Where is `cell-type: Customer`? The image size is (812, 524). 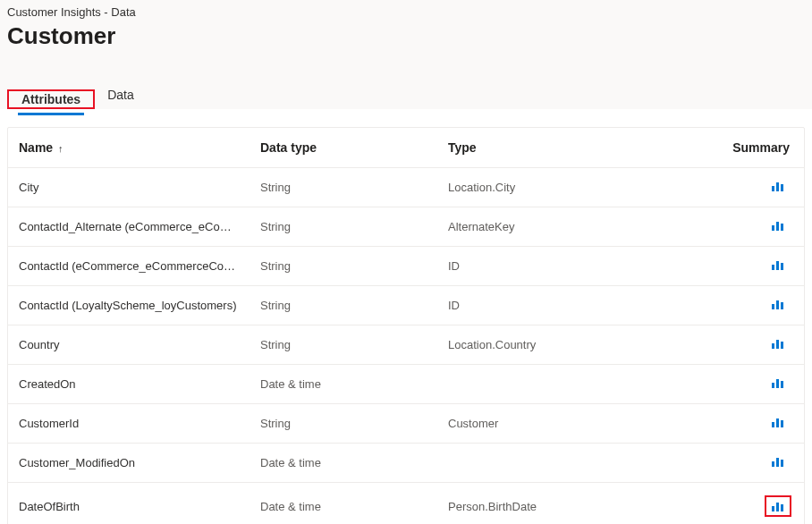
cell-type: Customer is located at coordinates (579, 424).